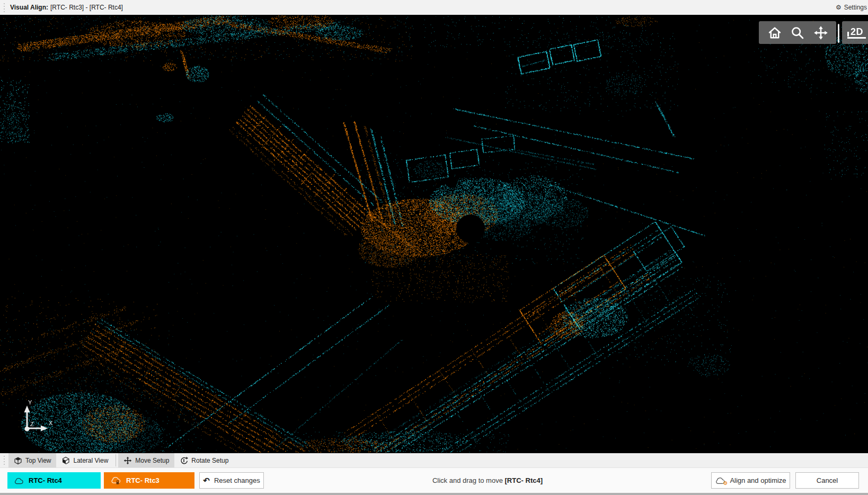 This screenshot has width=868, height=495. What do you see at coordinates (838, 7) in the screenshot?
I see `gear-icon: ⚙` at bounding box center [838, 7].